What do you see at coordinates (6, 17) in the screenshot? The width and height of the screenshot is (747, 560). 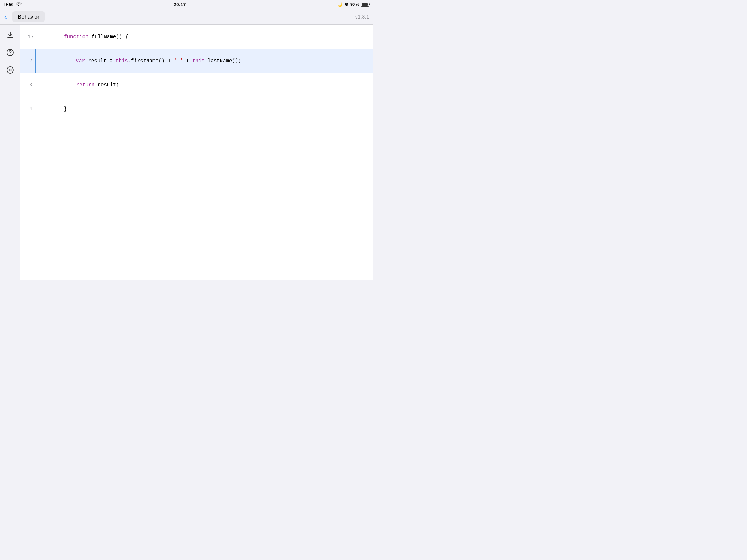 I see `back-chevron-icon: ‹` at bounding box center [6, 17].